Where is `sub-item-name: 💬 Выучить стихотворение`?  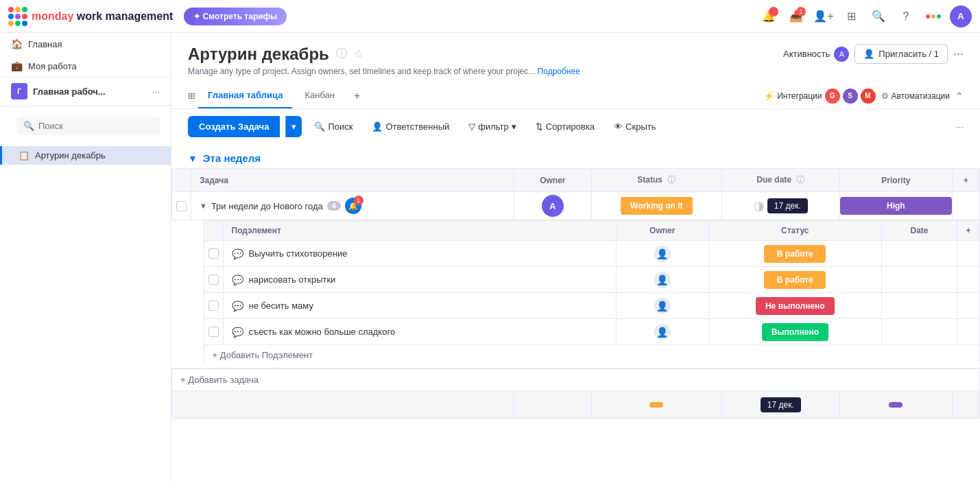 sub-item-name: 💬 Выучить стихотворение is located at coordinates (420, 254).